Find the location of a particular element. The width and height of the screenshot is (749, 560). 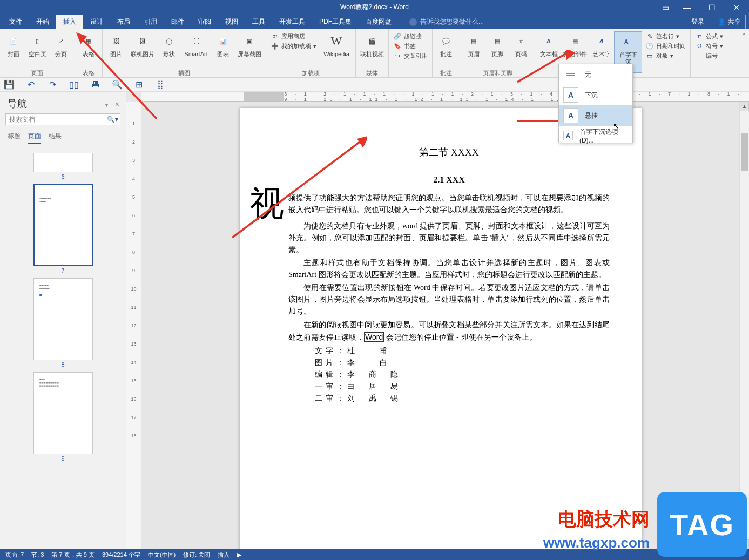

status-words: 394/2214 个字 is located at coordinates (121, 555).